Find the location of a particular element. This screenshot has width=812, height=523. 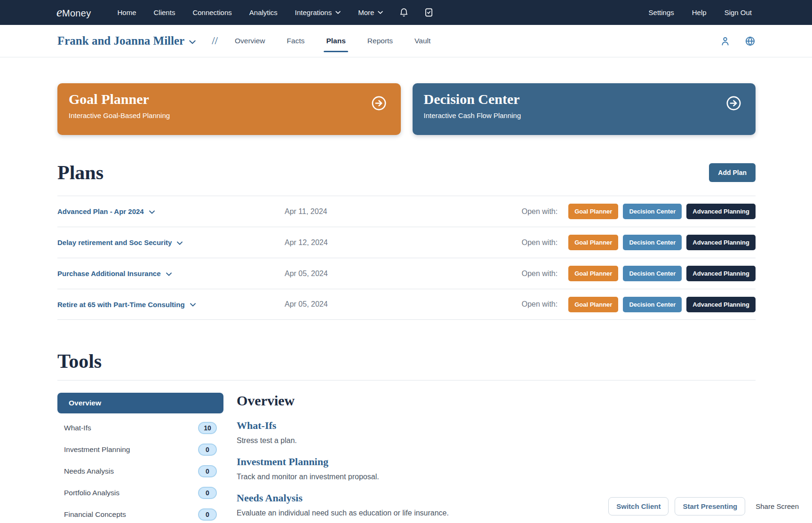

sidebar-item-label: Portfolio Analysis is located at coordinates (92, 493).